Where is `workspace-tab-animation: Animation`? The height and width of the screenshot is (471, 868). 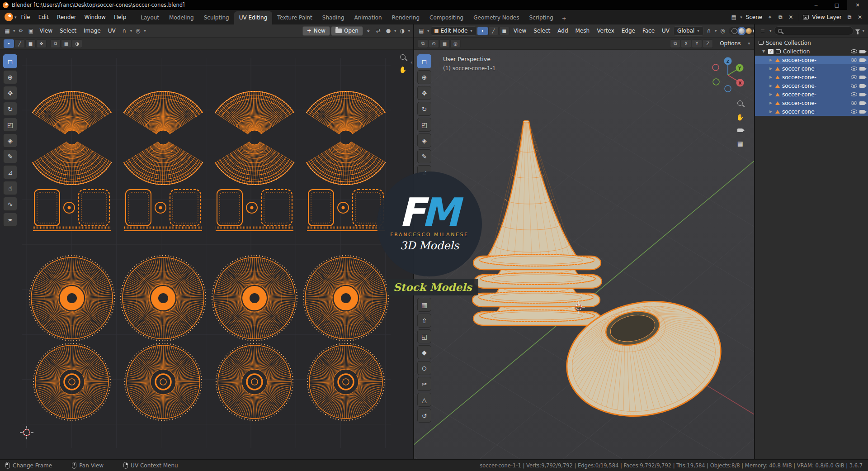 workspace-tab-animation: Animation is located at coordinates (368, 18).